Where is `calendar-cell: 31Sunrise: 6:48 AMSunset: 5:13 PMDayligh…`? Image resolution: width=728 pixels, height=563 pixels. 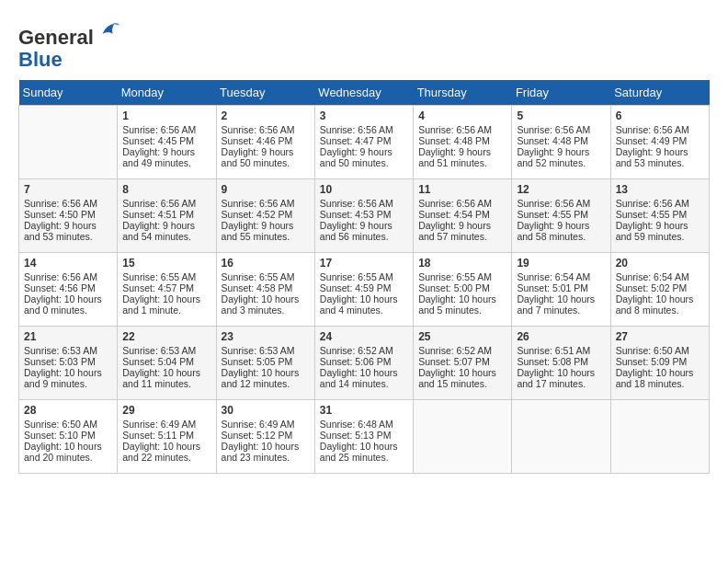
calendar-cell: 31Sunrise: 6:48 AMSunset: 5:13 PMDayligh… is located at coordinates (364, 437).